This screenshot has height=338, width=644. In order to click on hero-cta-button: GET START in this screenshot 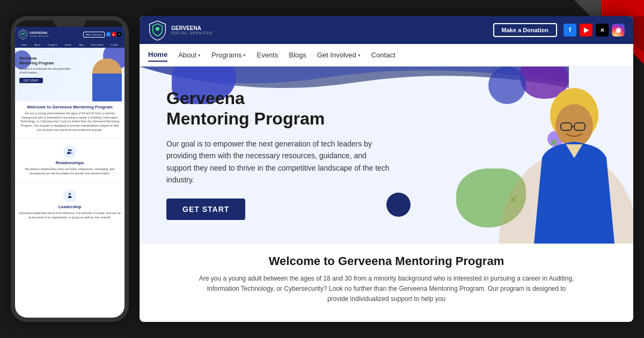, I will do `click(206, 209)`.